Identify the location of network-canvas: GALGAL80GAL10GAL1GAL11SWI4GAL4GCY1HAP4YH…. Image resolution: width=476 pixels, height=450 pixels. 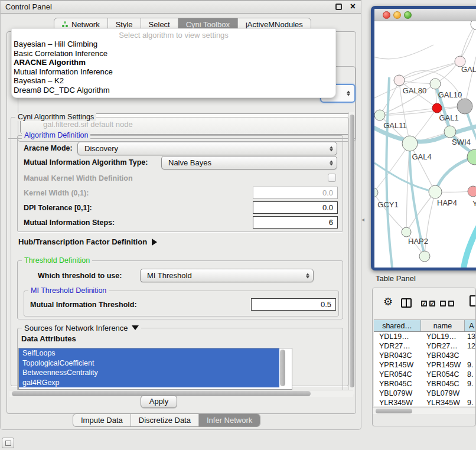
(425, 144).